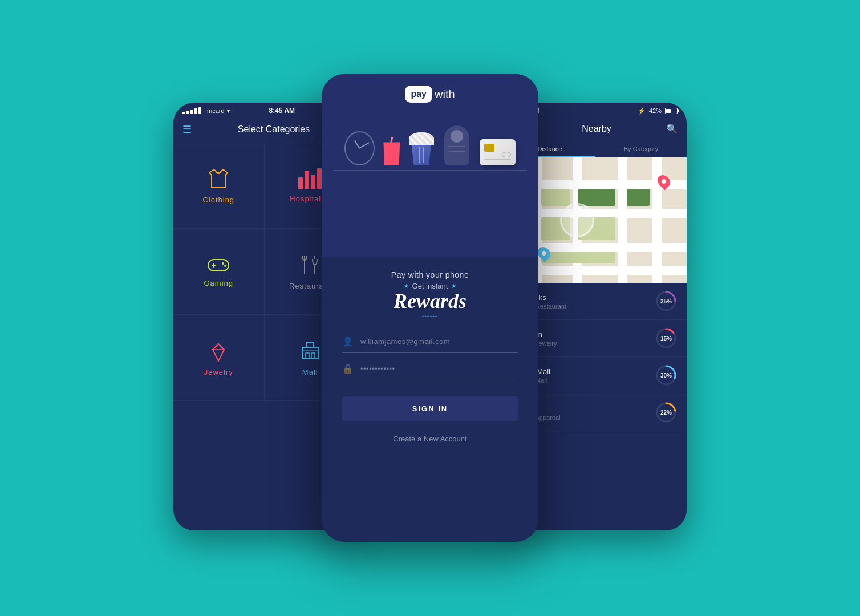 The height and width of the screenshot is (616, 860). What do you see at coordinates (187, 129) in the screenshot?
I see `hamburger-icon: ☰` at bounding box center [187, 129].